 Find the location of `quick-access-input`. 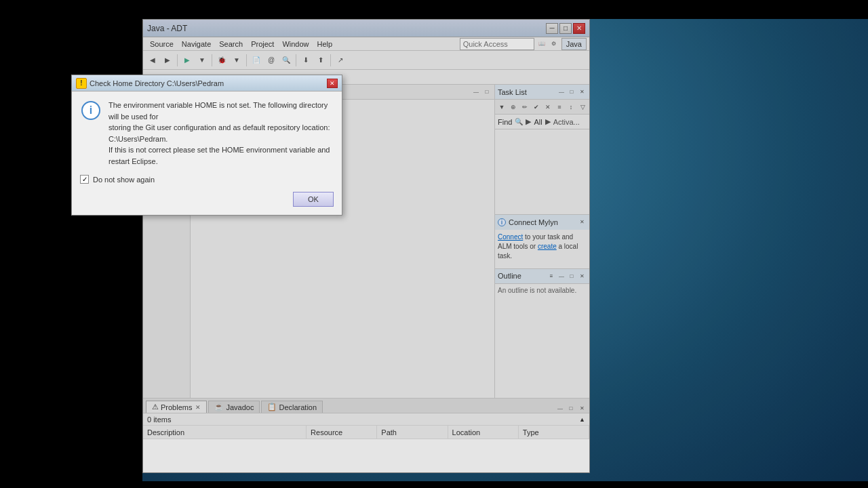

quick-access-input is located at coordinates (497, 44).